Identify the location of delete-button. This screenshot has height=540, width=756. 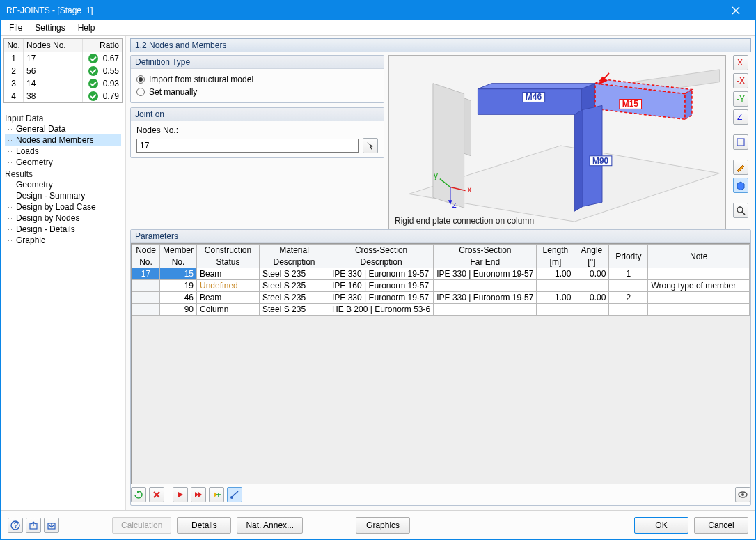
(157, 495).